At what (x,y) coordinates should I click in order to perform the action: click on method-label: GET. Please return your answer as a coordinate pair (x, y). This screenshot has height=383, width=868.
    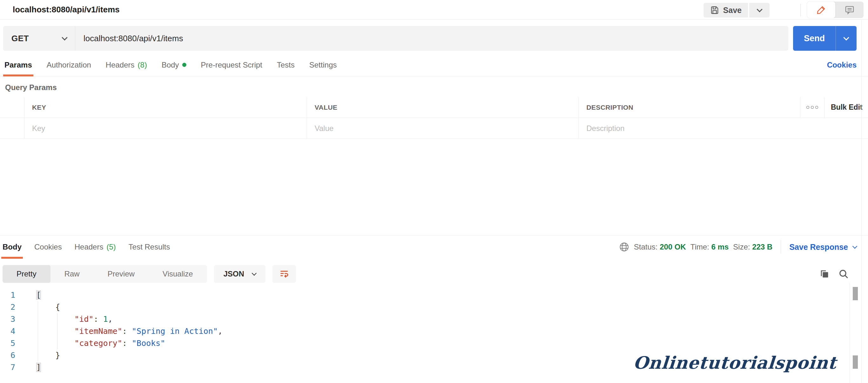
    Looking at the image, I should click on (20, 38).